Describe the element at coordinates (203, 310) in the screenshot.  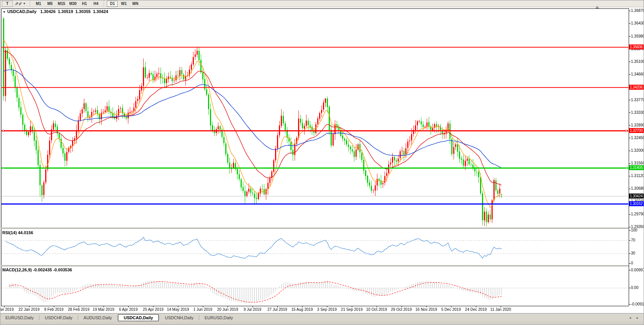
I see `date-axis-label: 1 Jun 2019` at that location.